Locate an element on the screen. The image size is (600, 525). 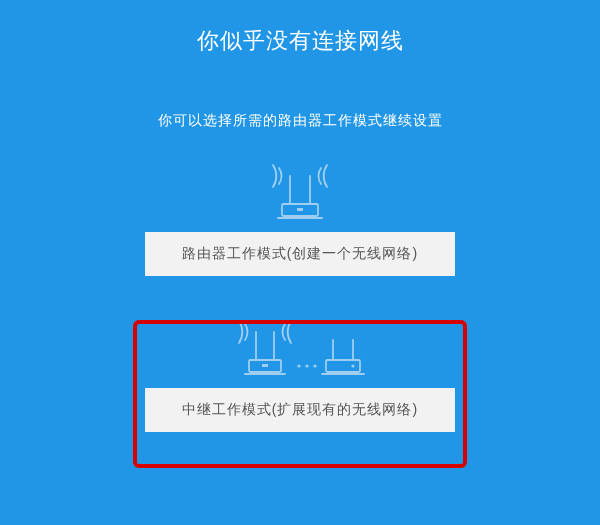
router-icon is located at coordinates (300, 193).